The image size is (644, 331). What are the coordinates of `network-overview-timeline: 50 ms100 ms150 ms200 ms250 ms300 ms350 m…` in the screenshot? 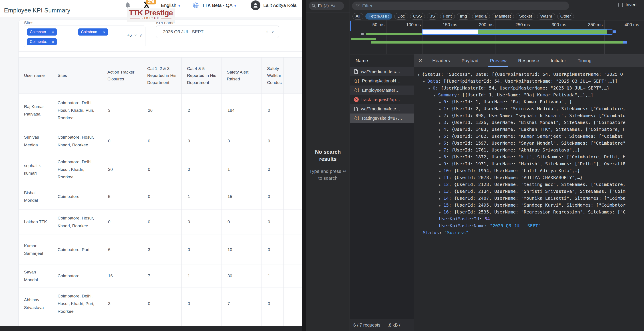 It's located at (497, 37).